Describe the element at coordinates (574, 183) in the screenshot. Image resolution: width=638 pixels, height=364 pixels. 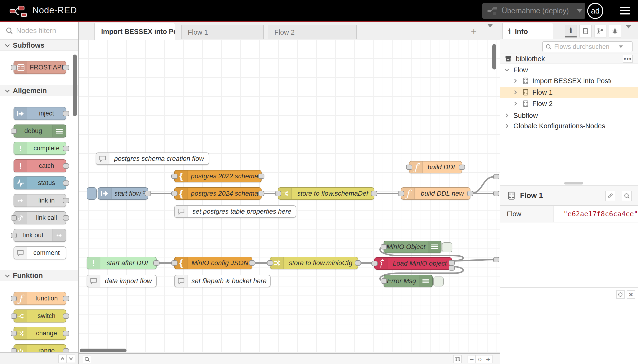
I see `panel-resize-handle` at that location.